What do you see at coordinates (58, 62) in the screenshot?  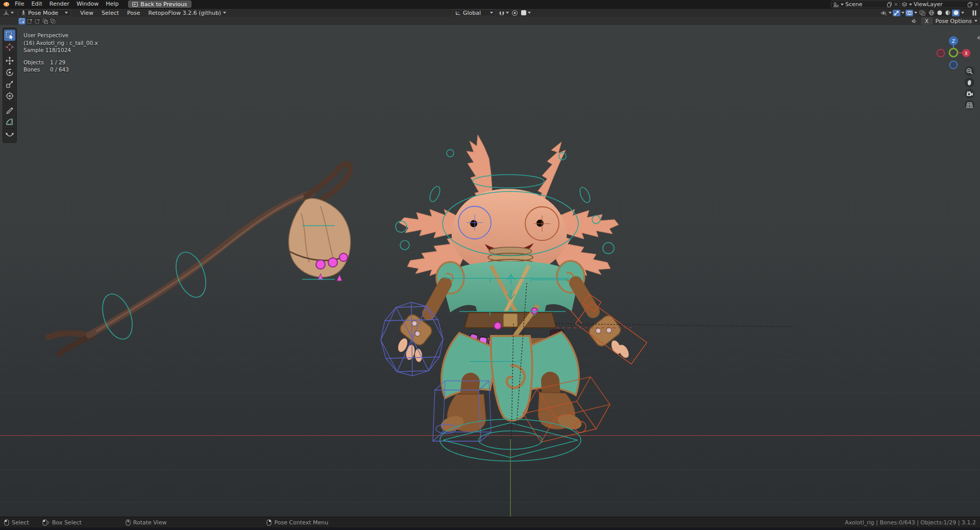 I see `stats-objects-value: 1 / 29` at bounding box center [58, 62].